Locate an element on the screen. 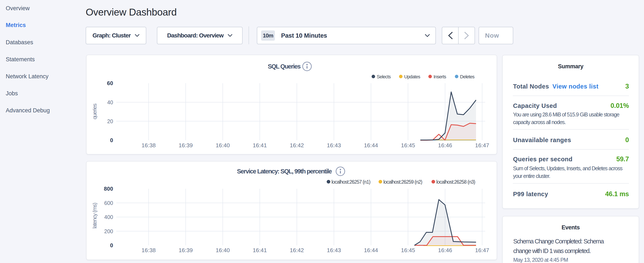 This screenshot has height=263, width=644. svg-text: localhost:26259 (n2) is located at coordinates (403, 182).